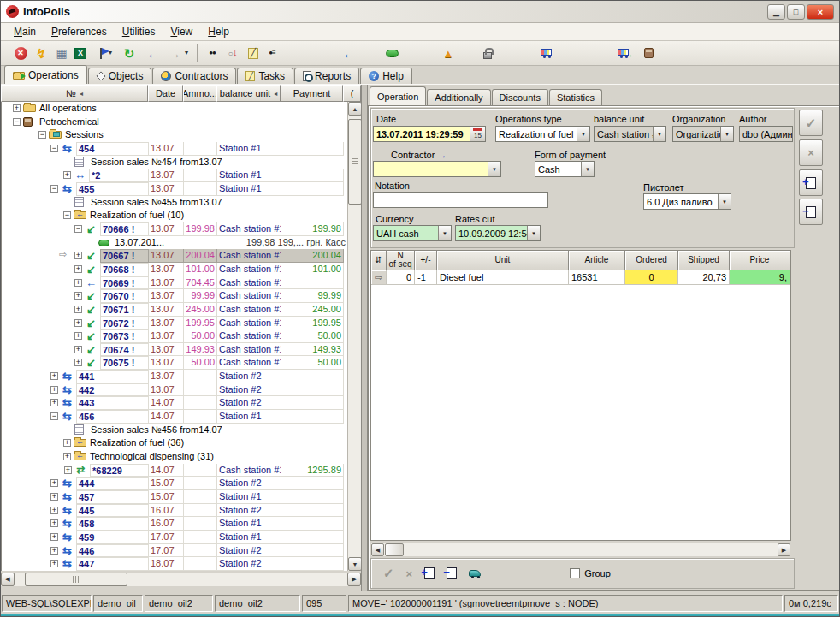 The image size is (840, 617). Describe the element at coordinates (796, 12) in the screenshot. I see `maximize-button: □` at that location.